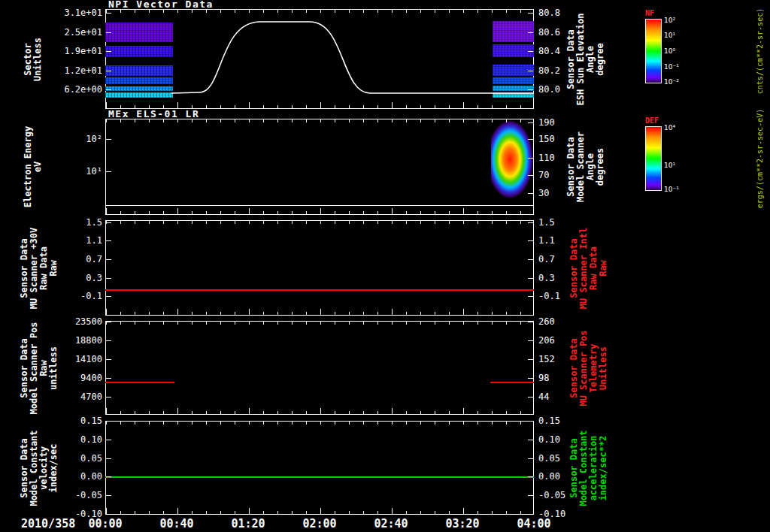 Image resolution: width=770 pixels, height=532 pixels. I want to click on panel5-plot-frame, so click(320, 467).